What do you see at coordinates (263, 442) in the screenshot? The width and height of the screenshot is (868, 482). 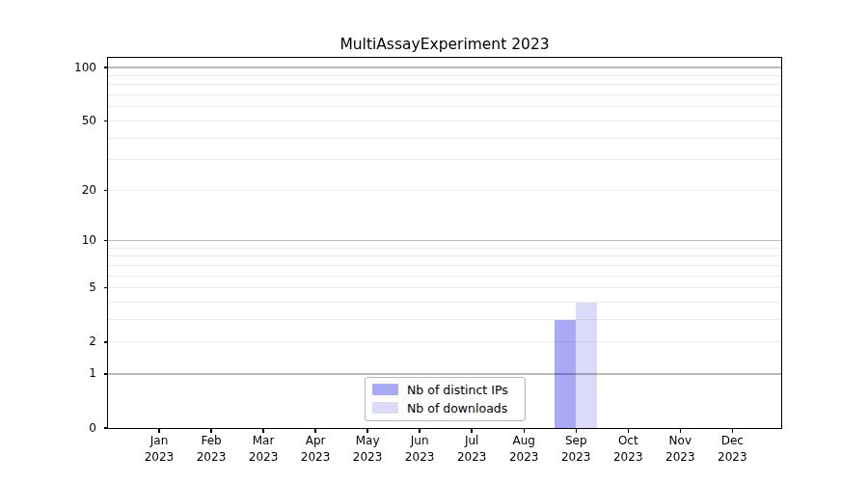 I see `x-tick-month: Mar` at bounding box center [263, 442].